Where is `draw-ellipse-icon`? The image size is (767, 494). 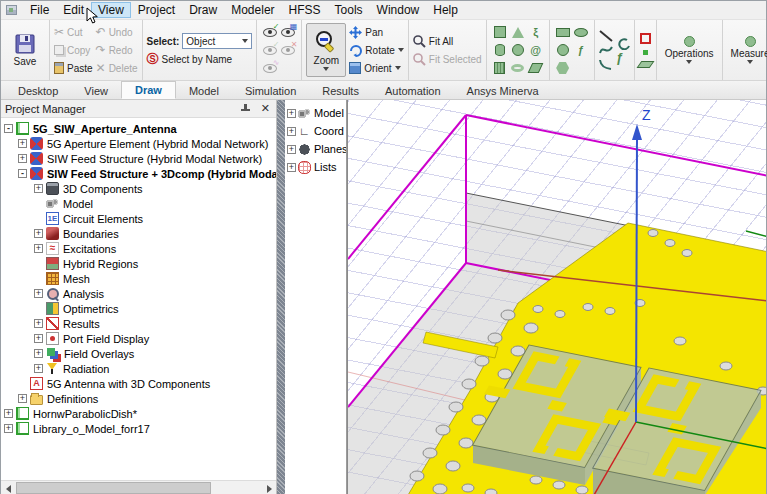 draw-ellipse-icon is located at coordinates (581, 32).